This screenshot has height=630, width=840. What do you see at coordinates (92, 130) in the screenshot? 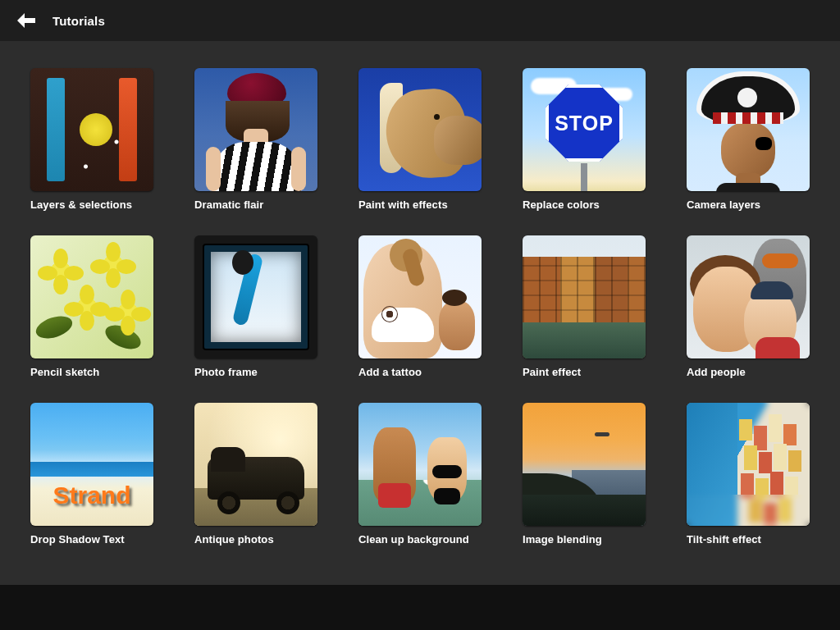
I see `thumb-layers-selections` at bounding box center [92, 130].